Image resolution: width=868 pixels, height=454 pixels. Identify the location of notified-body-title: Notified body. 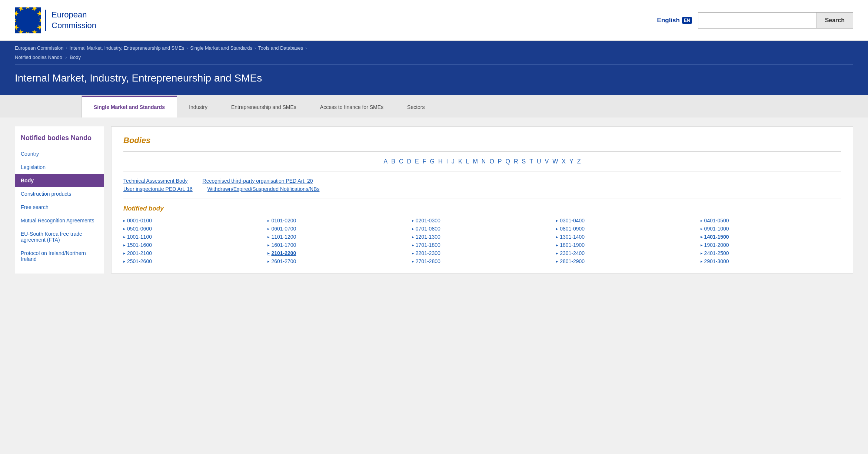
(482, 209).